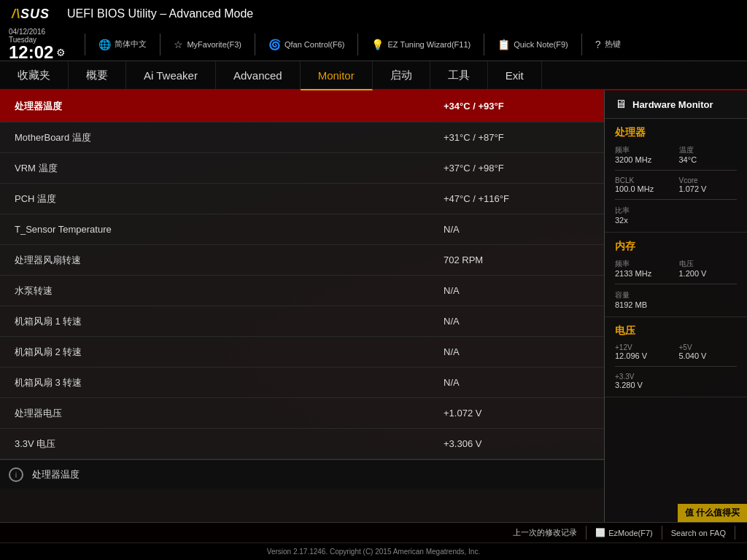 The image size is (747, 560). What do you see at coordinates (31, 15) in the screenshot?
I see `asus-logo: /\SUS` at bounding box center [31, 15].